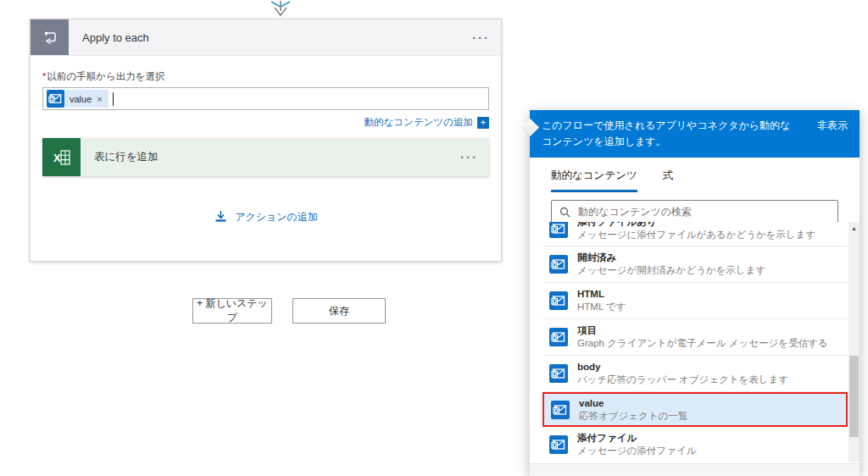 The height and width of the screenshot is (476, 868). I want to click on add-action-link: アクションの追加, so click(266, 217).